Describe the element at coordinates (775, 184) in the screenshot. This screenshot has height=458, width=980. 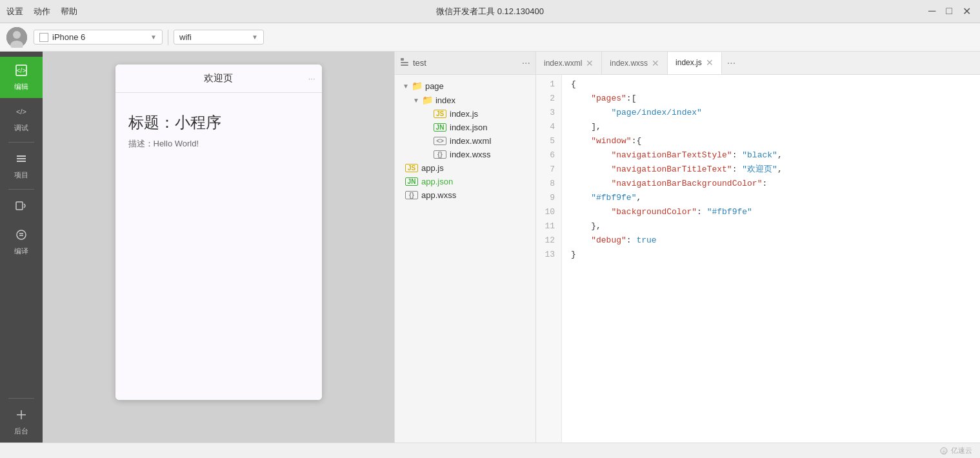
I see `code-line-8: "navigationBarBackgroundColor":` at that location.